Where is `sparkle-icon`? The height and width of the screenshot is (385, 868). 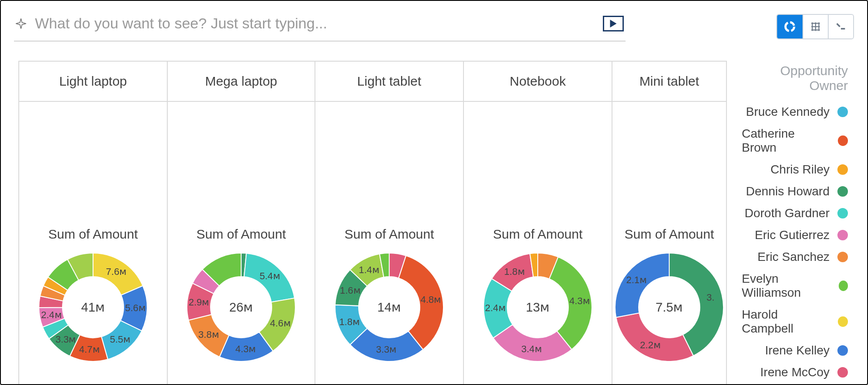
sparkle-icon is located at coordinates (21, 24).